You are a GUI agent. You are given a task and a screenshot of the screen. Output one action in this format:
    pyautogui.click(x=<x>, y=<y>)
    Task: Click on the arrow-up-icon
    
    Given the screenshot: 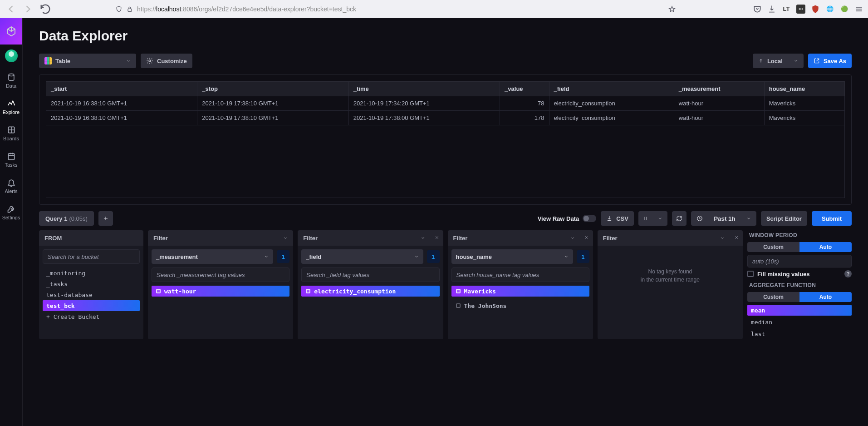 What is the action you would take?
    pyautogui.click(x=761, y=61)
    